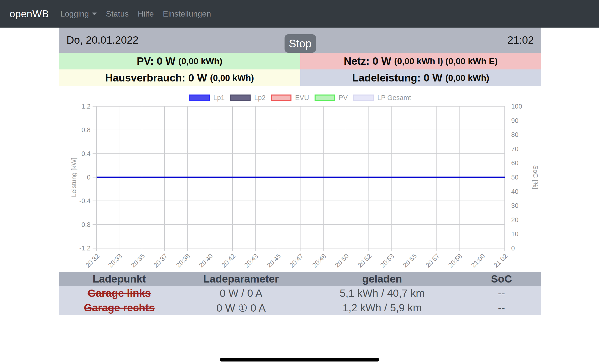  I want to click on stop-button: Stop, so click(300, 44).